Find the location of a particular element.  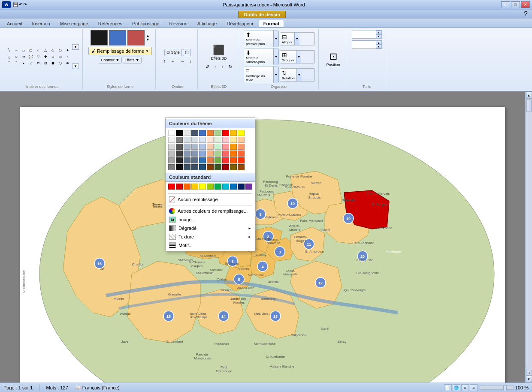

menu-item-degrade: Dégradé ► is located at coordinates (210, 228).